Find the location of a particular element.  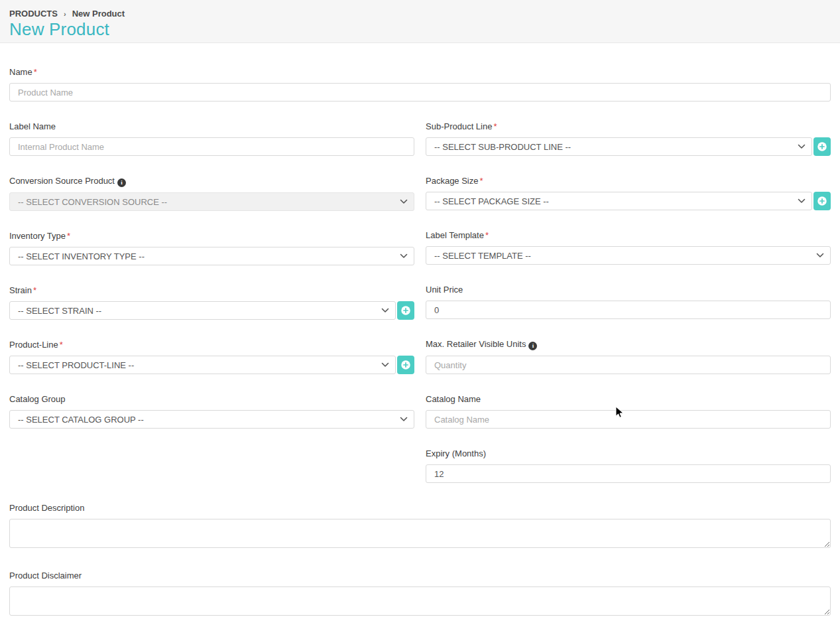

catalog-group-select: -- SELECT CATALOG GROUP -- is located at coordinates (212, 419).